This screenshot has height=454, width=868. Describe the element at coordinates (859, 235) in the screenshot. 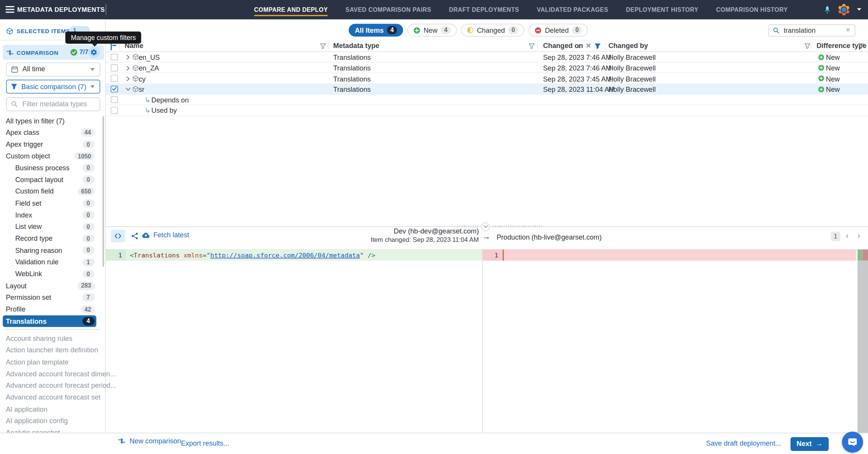

I see `next-diff-button: ›` at that location.